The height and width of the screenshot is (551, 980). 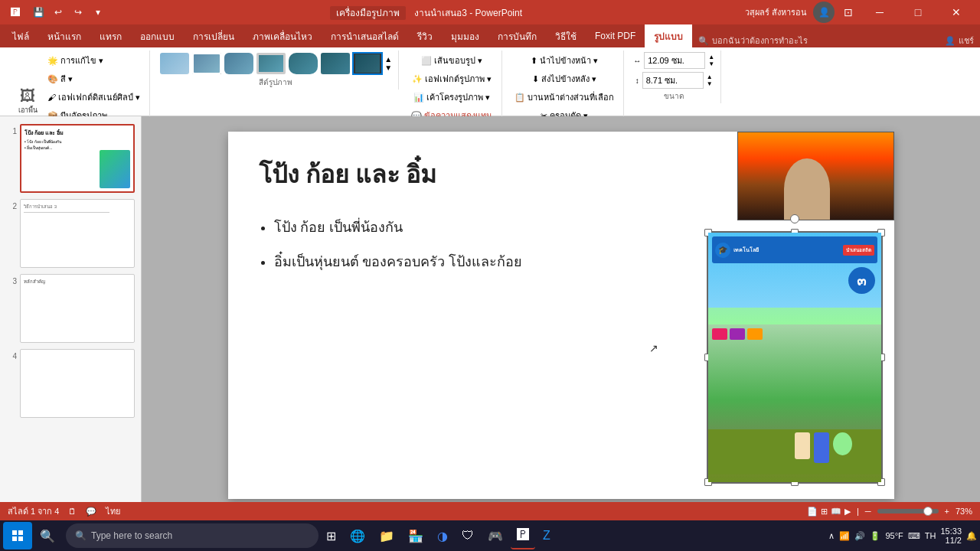 I want to click on height-up: ▲, so click(x=710, y=77).